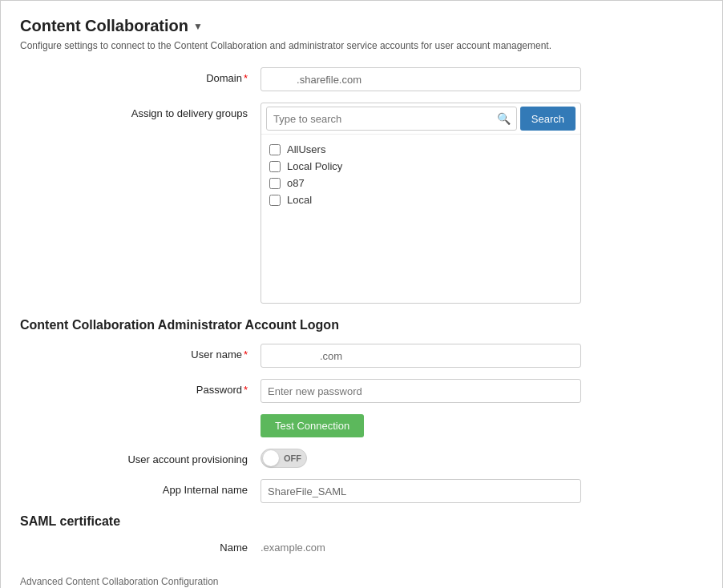  What do you see at coordinates (362, 426) in the screenshot?
I see `test-connection-row: Test Connection` at bounding box center [362, 426].